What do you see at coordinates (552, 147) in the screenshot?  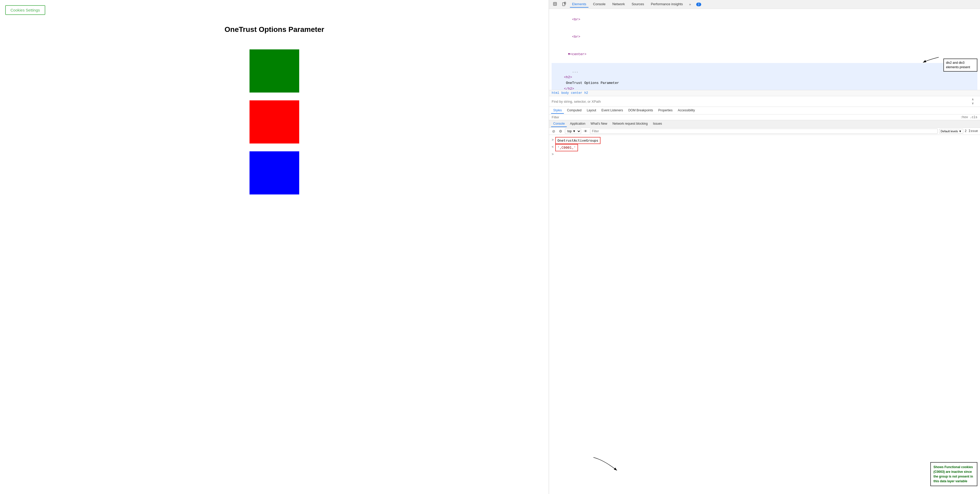 I see `console-result-prefix: <` at bounding box center [552, 147].